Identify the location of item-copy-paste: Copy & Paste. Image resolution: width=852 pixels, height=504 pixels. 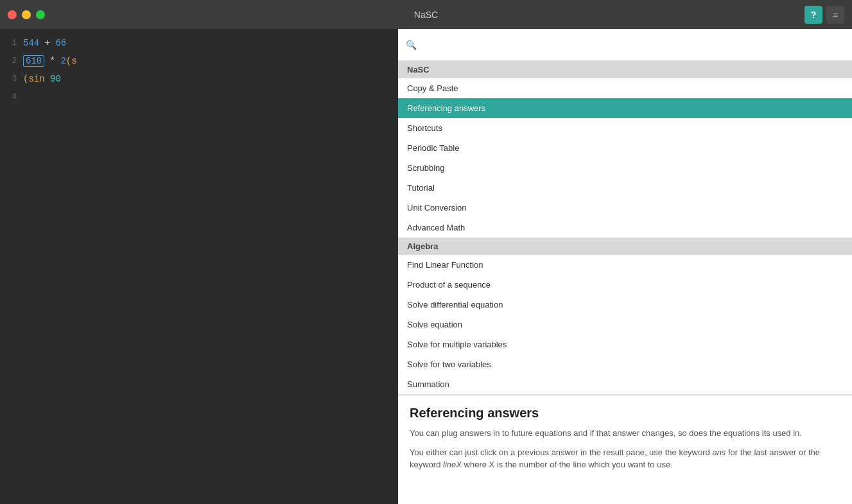
(625, 89).